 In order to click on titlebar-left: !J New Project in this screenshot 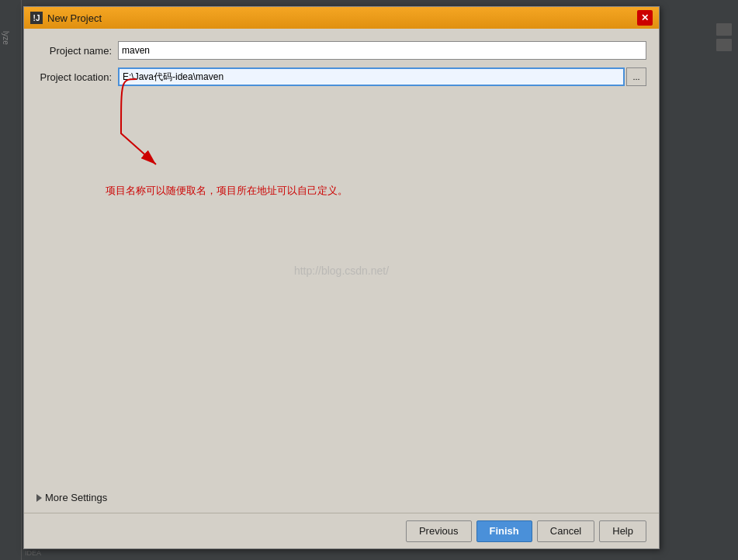, I will do `click(66, 18)`.